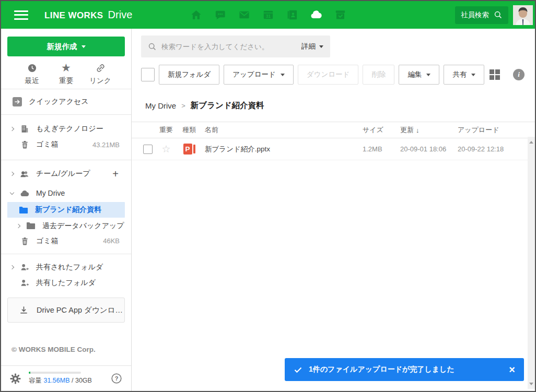  Describe the element at coordinates (464, 75) in the screenshot. I see `share-button: 共有` at that location.